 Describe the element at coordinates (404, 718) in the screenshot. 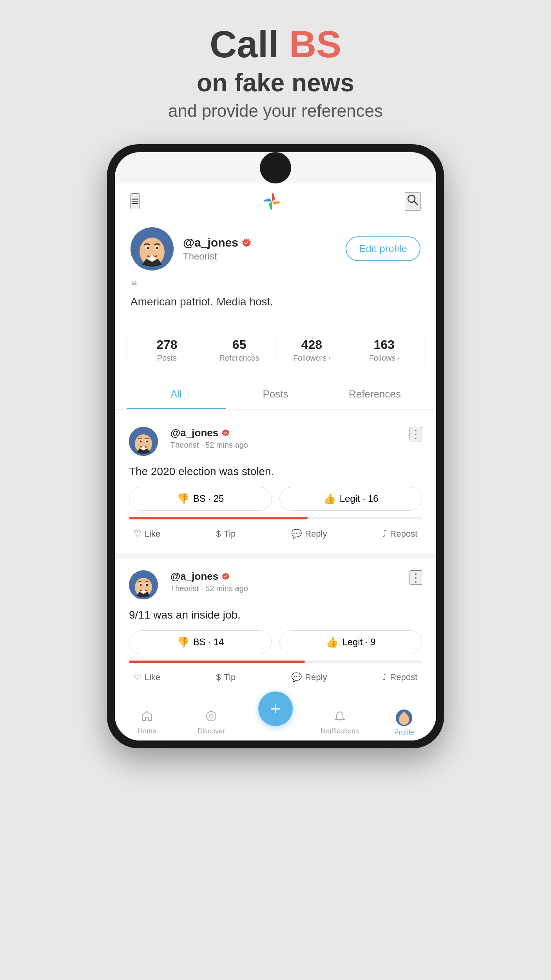

I see `nav-profile-avatar` at that location.